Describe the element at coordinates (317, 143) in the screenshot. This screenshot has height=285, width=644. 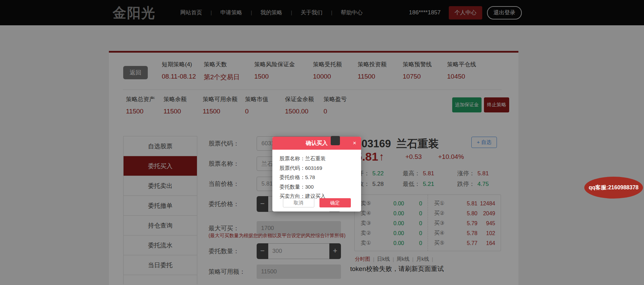
I see `dialog-title: 确认买入` at that location.